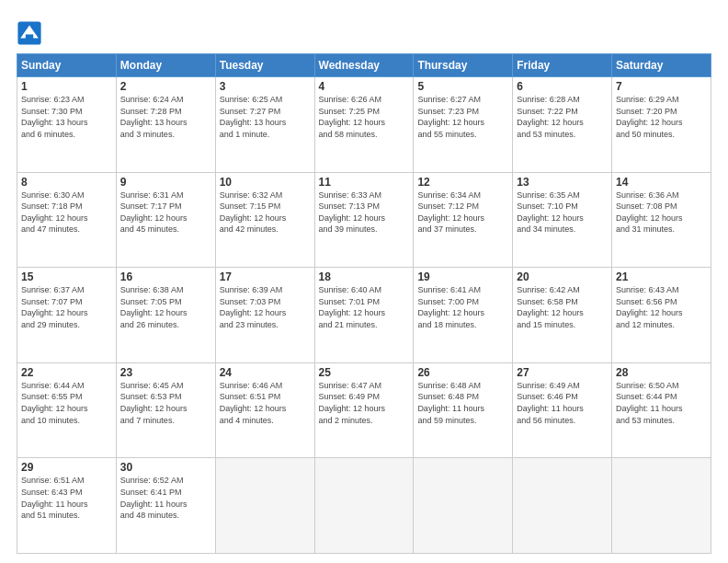 Image resolution: width=728 pixels, height=563 pixels. Describe the element at coordinates (165, 117) in the screenshot. I see `day-info: Sunrise: 6:24 AM Sunset: 7:28 PM Dayligh…` at that location.